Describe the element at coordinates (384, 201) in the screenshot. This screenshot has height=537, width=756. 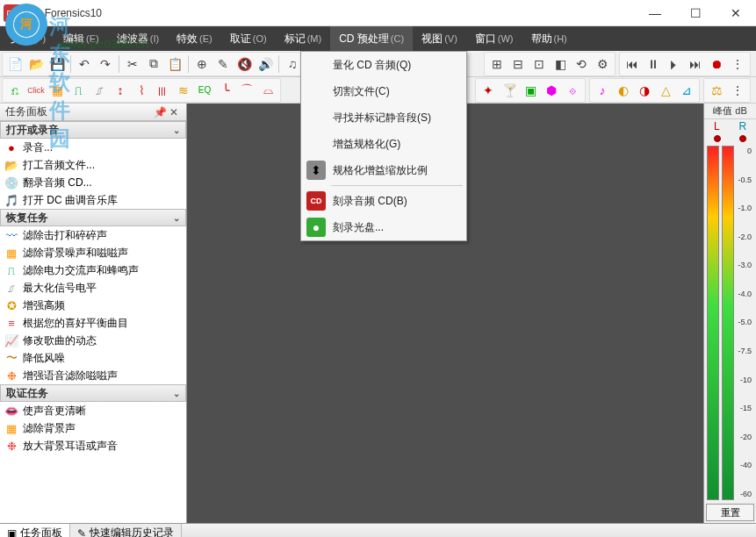
I see `menuitem-刻录音频 CD: CD刻录音频 CD(B)` at that location.